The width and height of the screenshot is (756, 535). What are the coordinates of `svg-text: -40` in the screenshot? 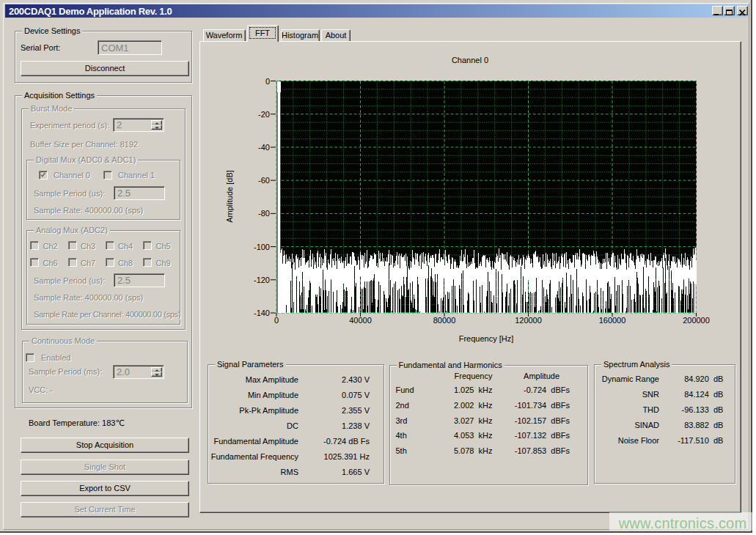 It's located at (264, 147).